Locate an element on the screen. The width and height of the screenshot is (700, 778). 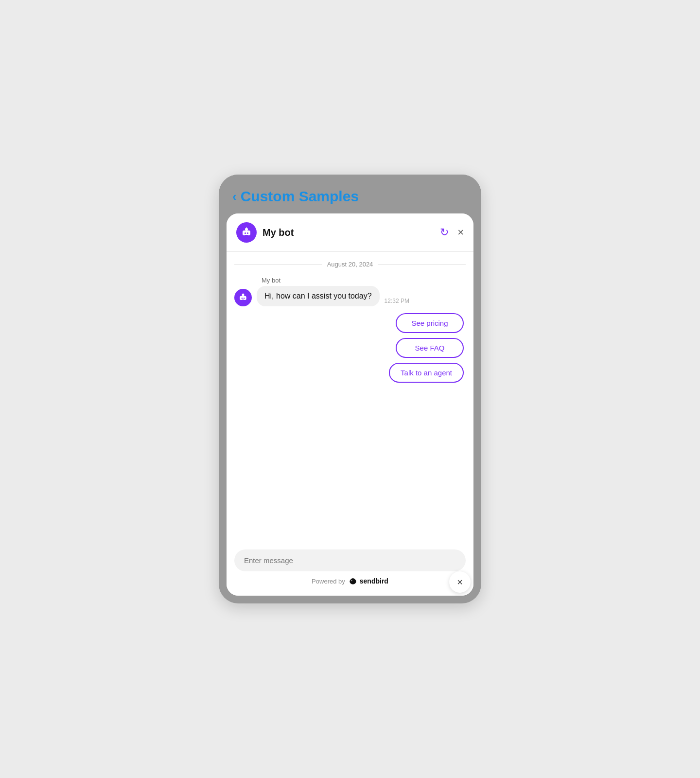
message-bot-avatar is located at coordinates (243, 298).